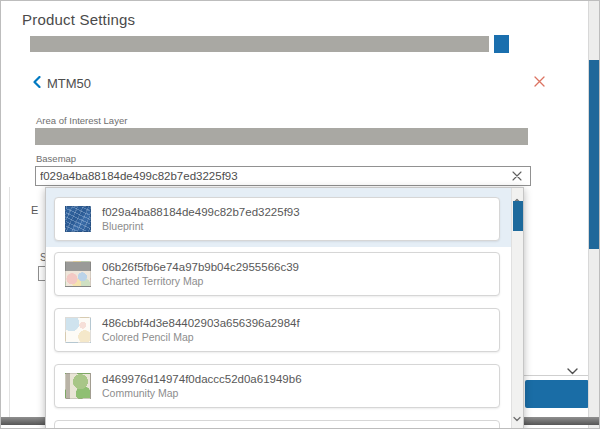 This screenshot has height=429, width=600. Describe the element at coordinates (201, 323) in the screenshot. I see `basemap-item-id: 486cbbf4d3e84402903a656396a2984f` at that location.